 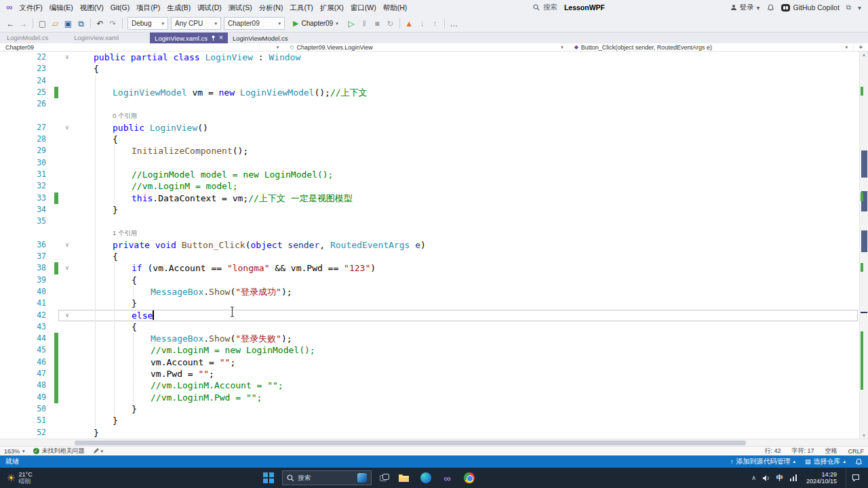 What do you see at coordinates (213, 38) in the screenshot?
I see `pin-icon` at bounding box center [213, 38].